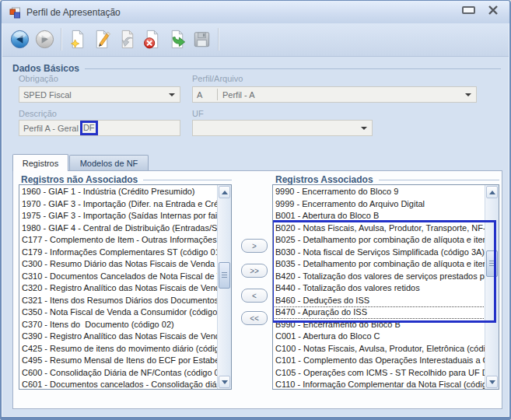 The width and height of the screenshot is (511, 420). What do you see at coordinates (78, 39) in the screenshot?
I see `new-record-button` at bounding box center [78, 39].